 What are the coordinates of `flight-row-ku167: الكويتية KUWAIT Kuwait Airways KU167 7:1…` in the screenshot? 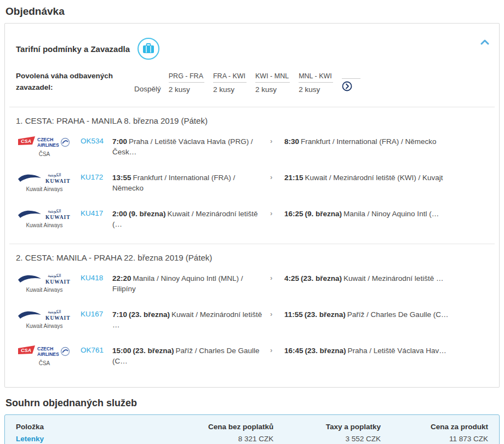 It's located at (252, 322).